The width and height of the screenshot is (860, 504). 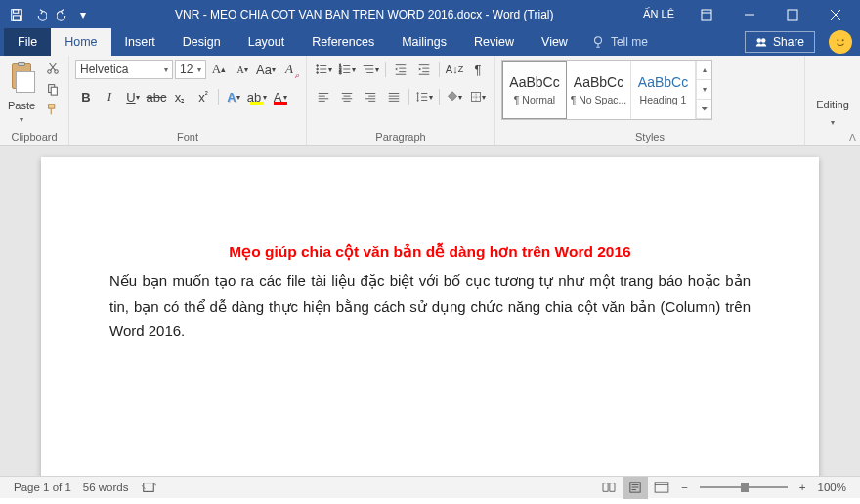 What do you see at coordinates (662, 488) in the screenshot?
I see `web-layout-button` at bounding box center [662, 488].